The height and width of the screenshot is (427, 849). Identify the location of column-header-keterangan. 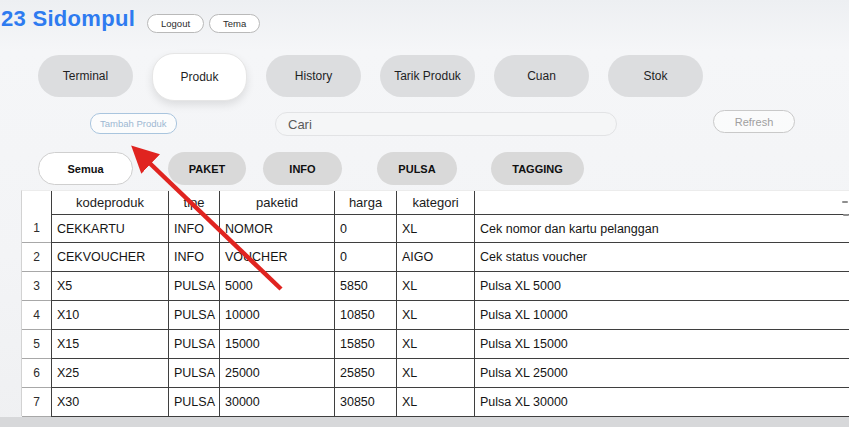
(662, 202).